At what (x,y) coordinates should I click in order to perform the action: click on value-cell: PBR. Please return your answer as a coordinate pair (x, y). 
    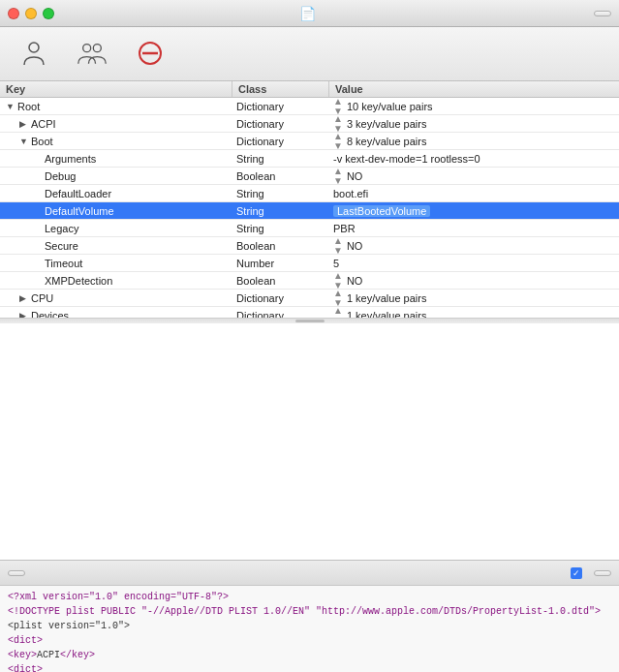
    Looking at the image, I should click on (475, 229).